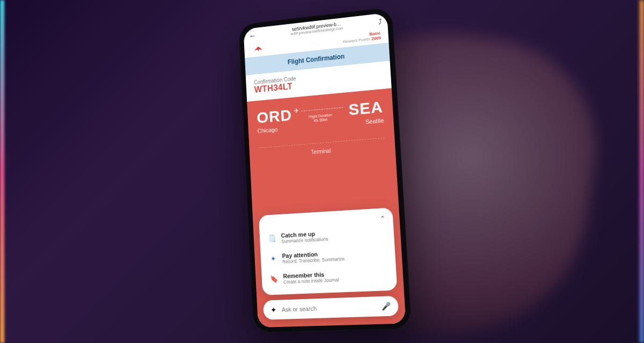 The width and height of the screenshot is (644, 343). I want to click on origin-code: ORD, so click(275, 117).